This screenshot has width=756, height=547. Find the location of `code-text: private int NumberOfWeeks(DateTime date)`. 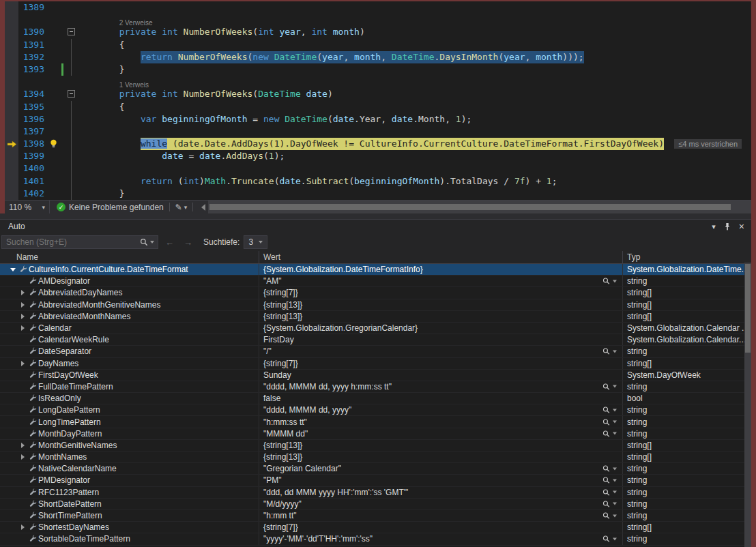

code-text: private int NumberOfWeeks(DateTime date) is located at coordinates (413, 94).